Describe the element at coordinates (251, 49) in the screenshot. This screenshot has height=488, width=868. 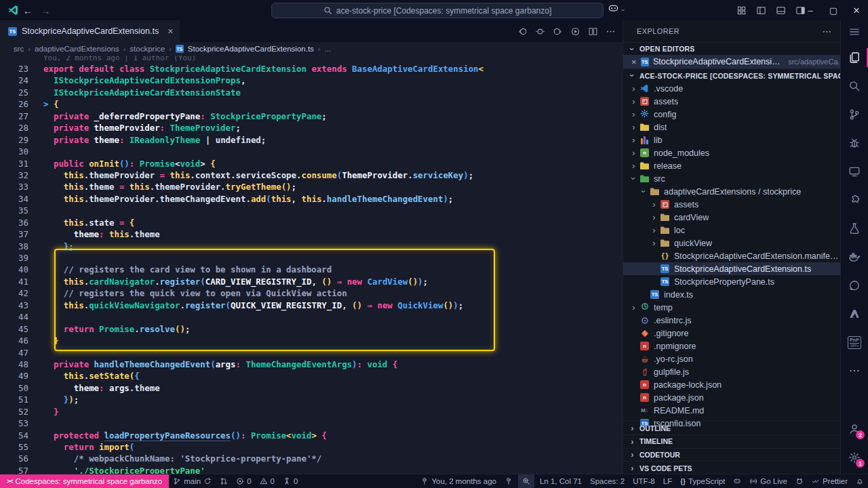
I see `breadcrumb-file: StockpriceAdaptiveCardExtension.ts` at that location.